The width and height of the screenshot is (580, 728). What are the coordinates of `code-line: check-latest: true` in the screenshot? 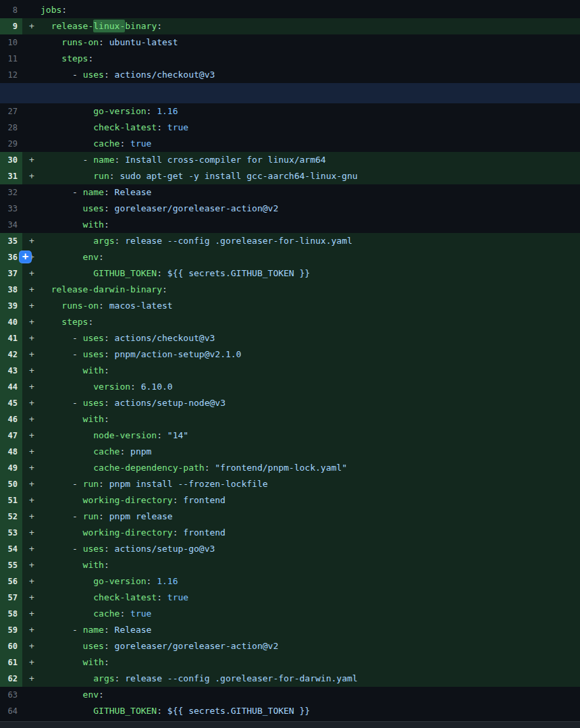 It's located at (311, 598).